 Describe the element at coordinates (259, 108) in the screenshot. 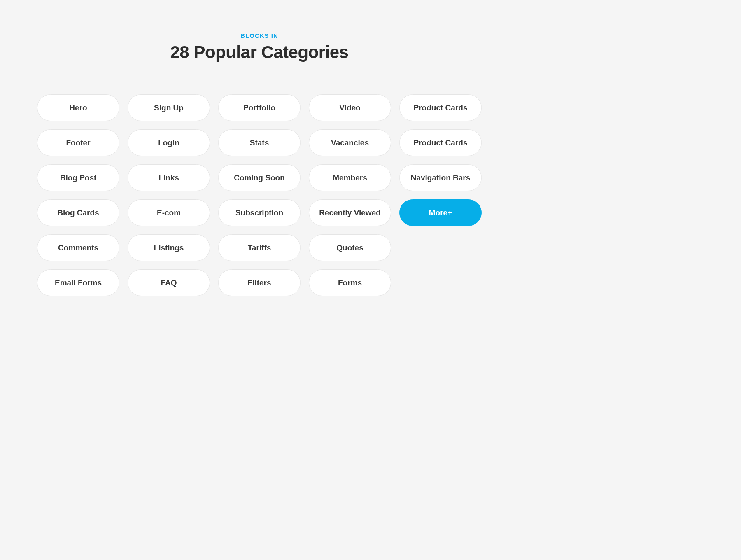

I see `category-pill: Portfolio` at that location.